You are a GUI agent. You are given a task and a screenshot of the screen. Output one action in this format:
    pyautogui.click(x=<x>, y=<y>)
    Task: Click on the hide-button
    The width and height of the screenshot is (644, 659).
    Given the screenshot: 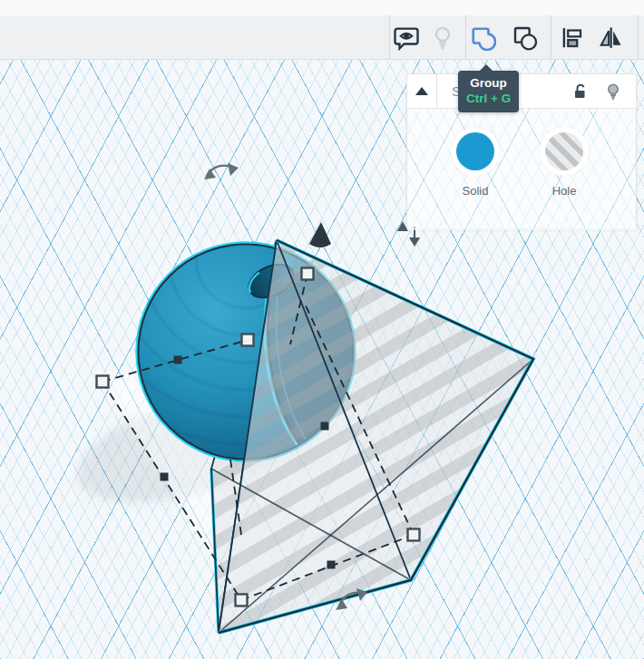 What is the action you would take?
    pyautogui.click(x=613, y=92)
    